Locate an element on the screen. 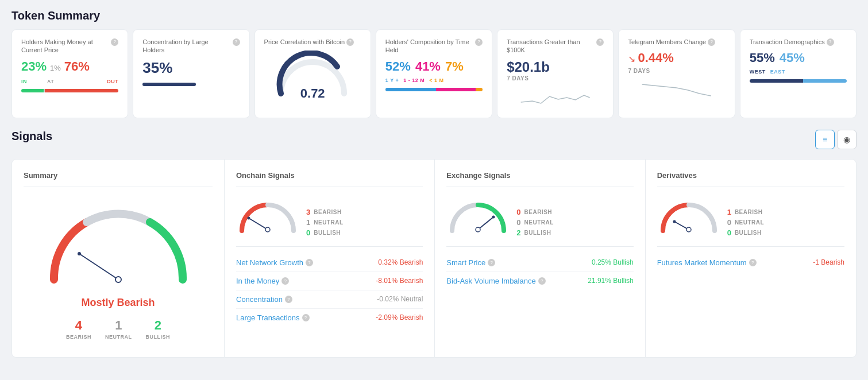  page-title: Token Summary is located at coordinates (434, 16).